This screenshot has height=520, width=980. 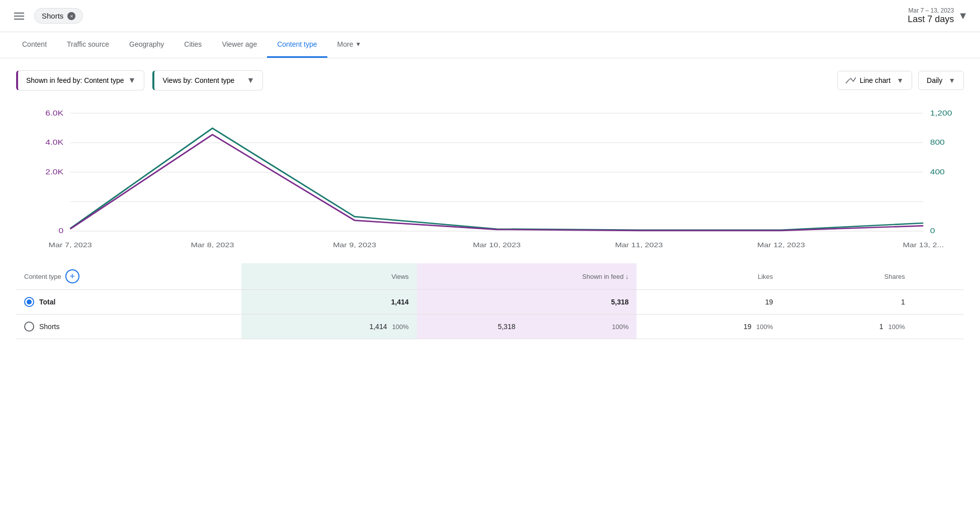 What do you see at coordinates (900, 80) in the screenshot?
I see `chart-type-chevron-icon: ▼` at bounding box center [900, 80].